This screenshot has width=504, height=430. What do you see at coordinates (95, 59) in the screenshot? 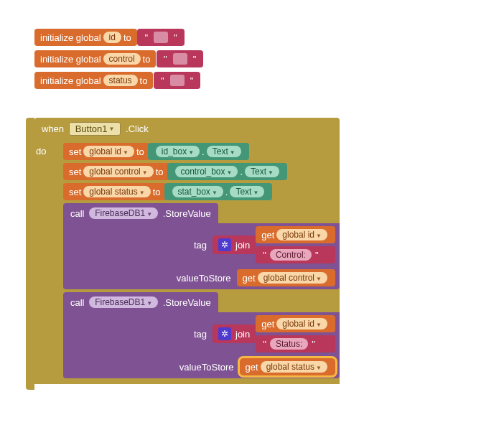
I see `init-block: initialize global control to` at bounding box center [95, 59].